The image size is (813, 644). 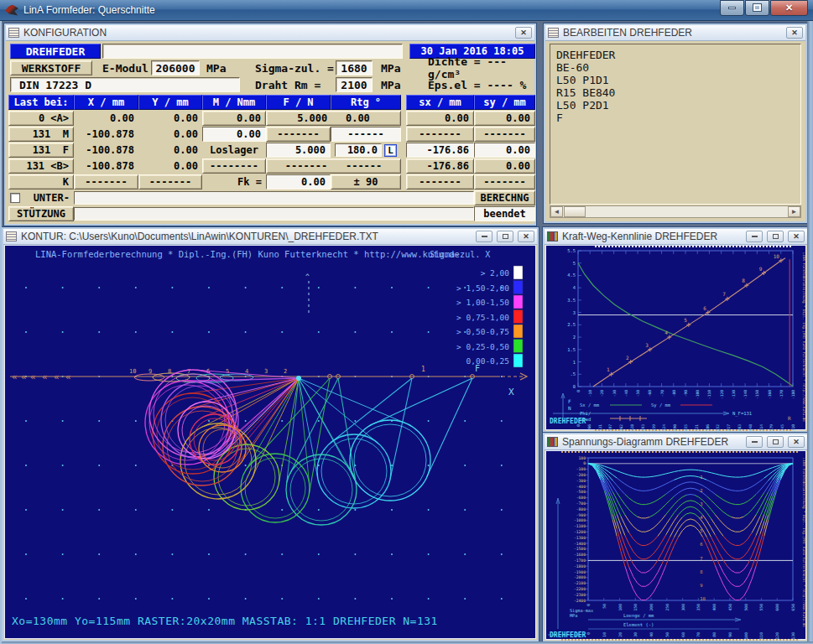 What do you see at coordinates (614, 394) in the screenshot?
I see `svg-text: -30` at bounding box center [614, 394].